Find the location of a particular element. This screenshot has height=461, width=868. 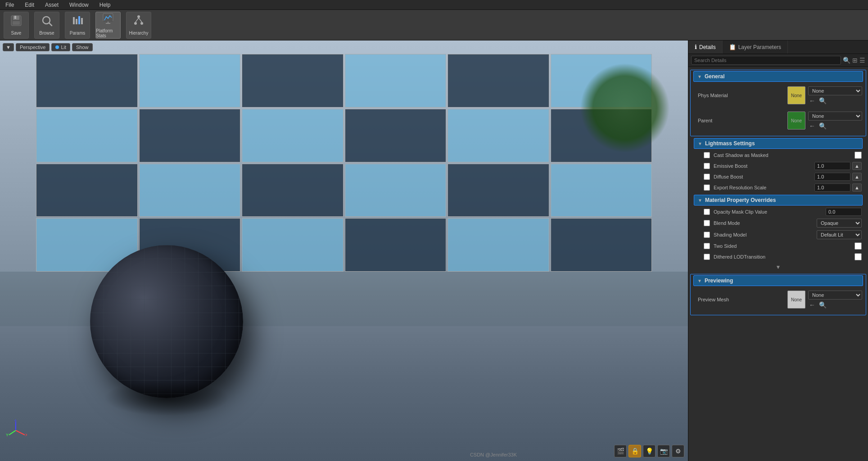

menu-window: Window is located at coordinates (79, 5).